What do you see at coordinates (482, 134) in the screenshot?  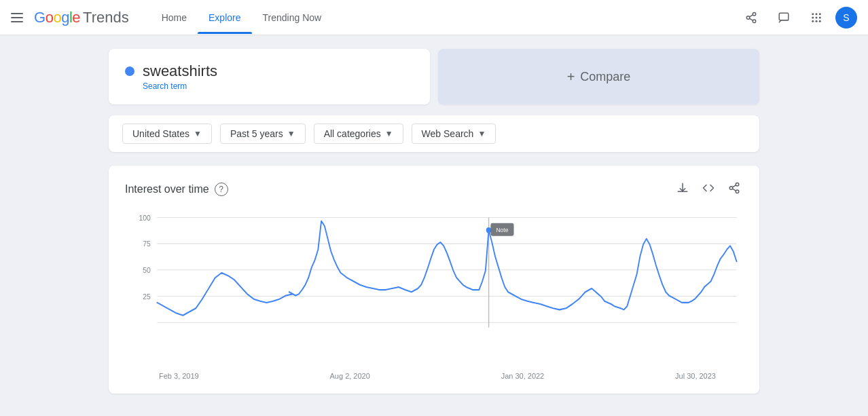 I see `search-type-chevron-icon: ▼` at bounding box center [482, 134].